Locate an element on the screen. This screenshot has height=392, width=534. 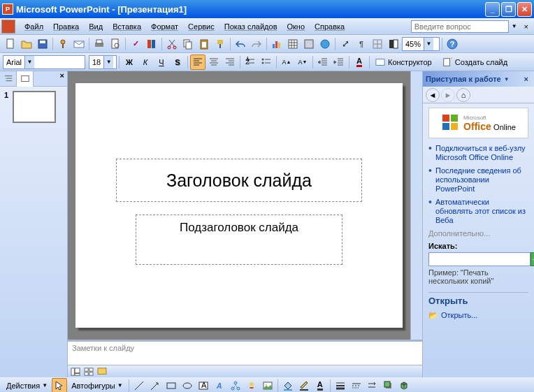
diagram-button is located at coordinates (236, 386).